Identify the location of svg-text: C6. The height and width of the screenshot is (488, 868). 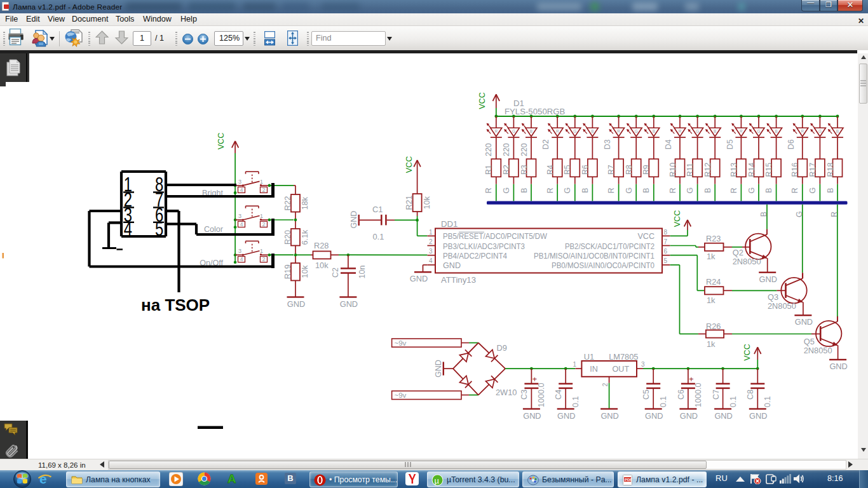
(681, 395).